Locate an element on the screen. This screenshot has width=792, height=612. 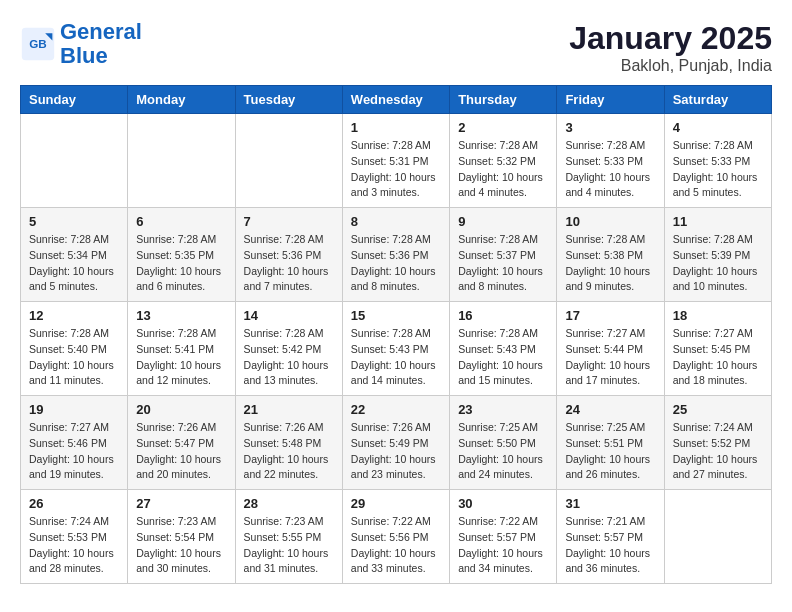
calendar-cell: 23Sunrise: 7:25 AM Sunset: 5:50 PM Dayli… is located at coordinates (504, 443).